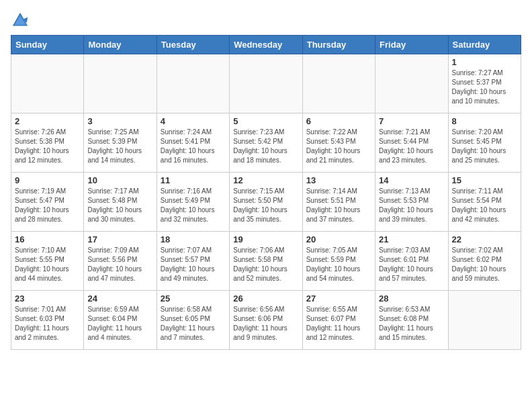 Image resolution: width=532 pixels, height=411 pixels. I want to click on calendar-week-row: 9Sunrise: 7:19 AM Sunset: 5:47 PM Daylig…, so click(266, 202).